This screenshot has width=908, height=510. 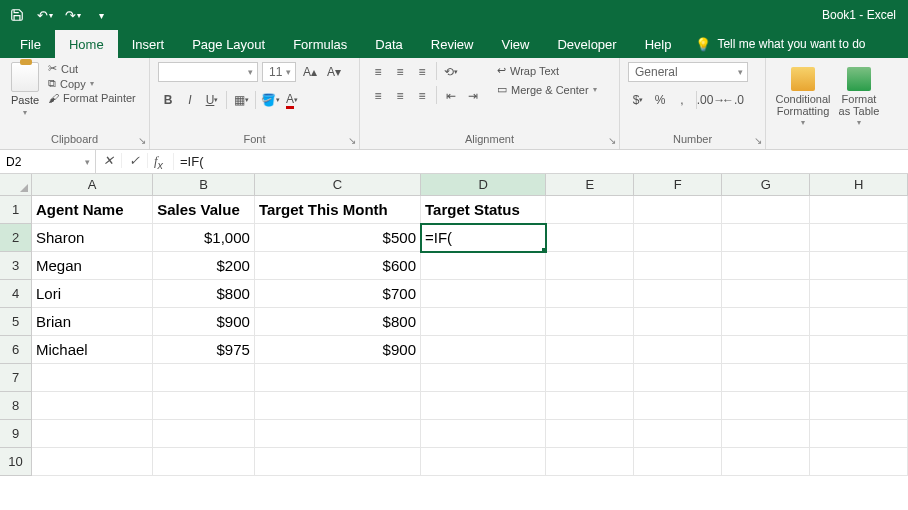 I want to click on cancel-formula-button: ✕, so click(x=109, y=160).